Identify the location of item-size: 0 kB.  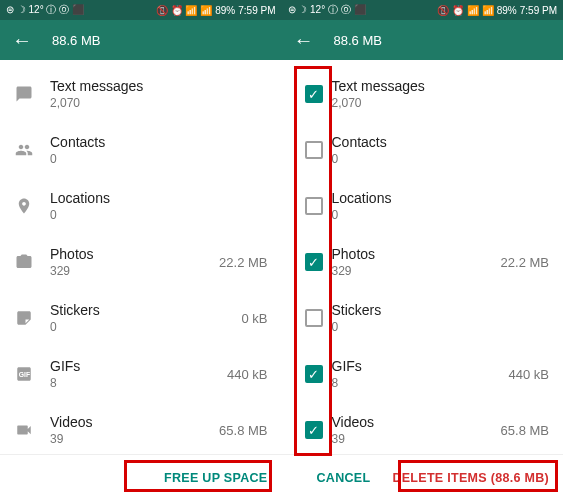
(238, 318).